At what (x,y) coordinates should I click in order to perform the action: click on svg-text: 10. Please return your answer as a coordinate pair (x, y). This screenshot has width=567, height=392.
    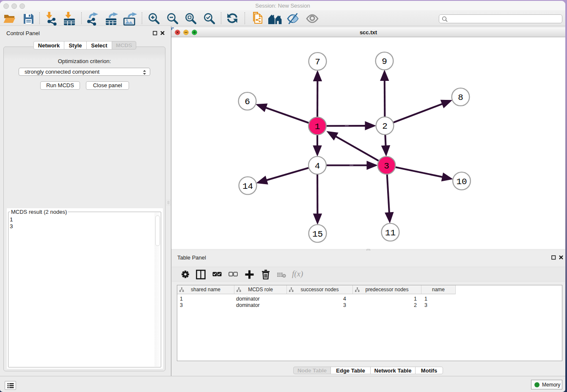
    Looking at the image, I should click on (461, 182).